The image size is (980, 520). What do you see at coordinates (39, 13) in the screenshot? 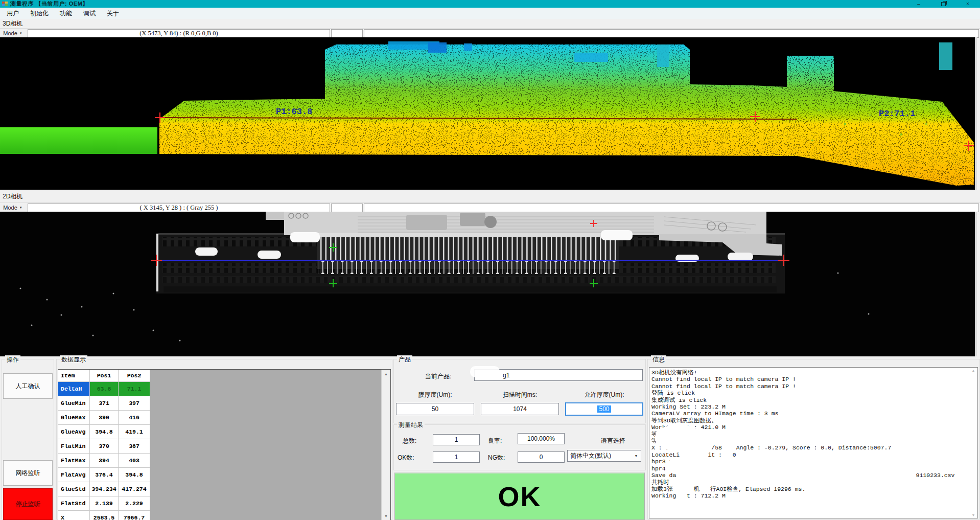
I see `menu-item: 初始化` at bounding box center [39, 13].